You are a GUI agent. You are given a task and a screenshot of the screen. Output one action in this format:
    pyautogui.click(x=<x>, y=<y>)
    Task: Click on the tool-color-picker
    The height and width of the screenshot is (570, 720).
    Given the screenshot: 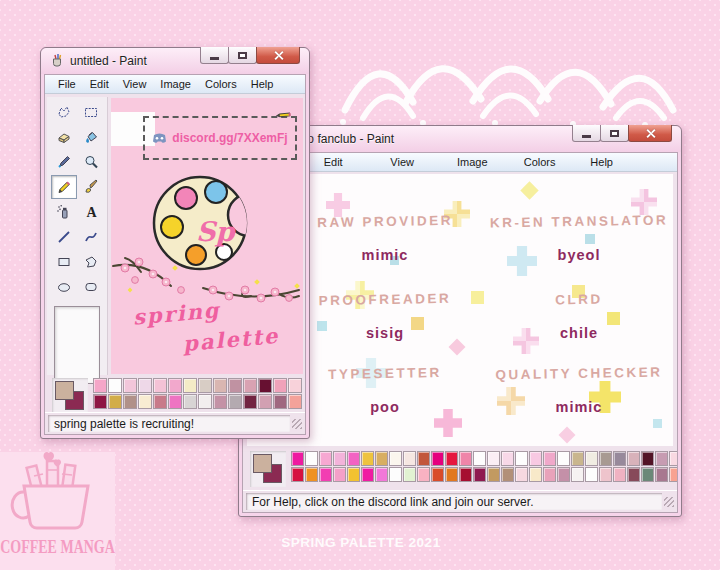 What is the action you would take?
    pyautogui.click(x=64, y=162)
    